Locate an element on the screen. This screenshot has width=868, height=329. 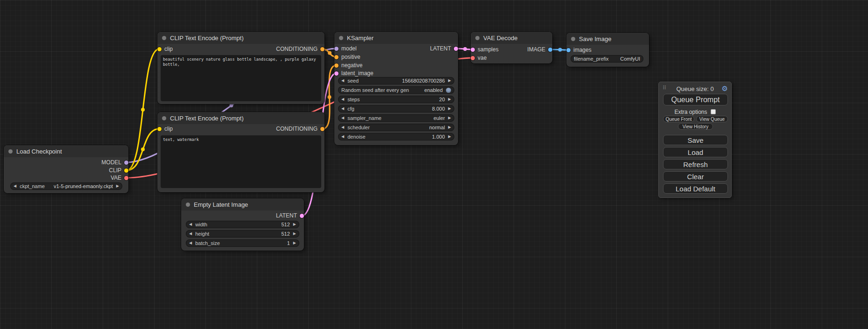
node-empty-latent-image: Empty Latent Image LATENT ◀ width 512 ▶ … is located at coordinates (243, 224).